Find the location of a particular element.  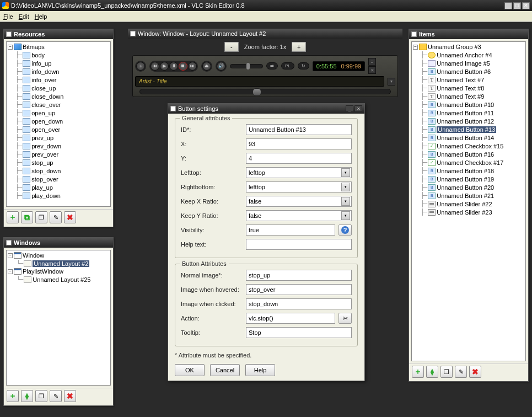

tree-window: − PlaylistWindow is located at coordinates (58, 271).